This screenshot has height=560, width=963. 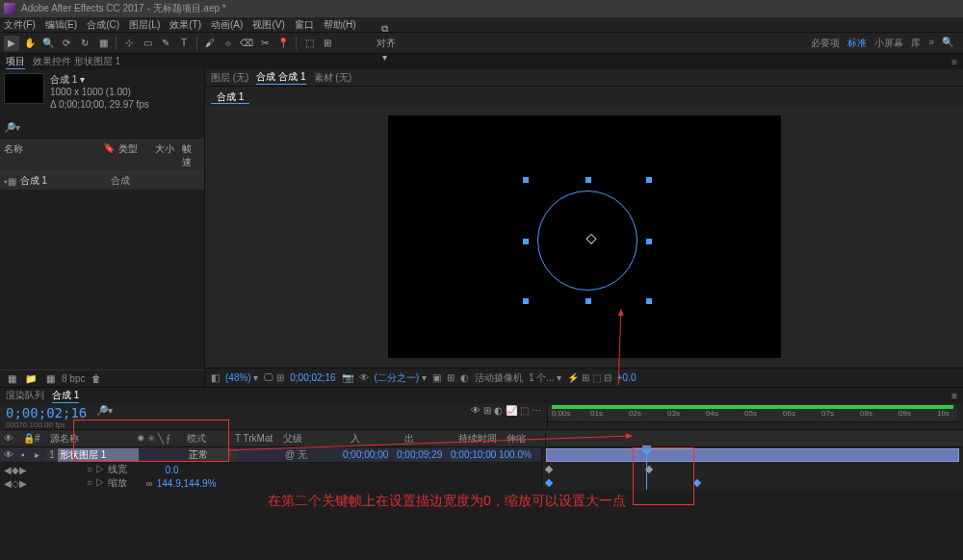 I want to click on menu-effect: 效果(T), so click(x=185, y=25).